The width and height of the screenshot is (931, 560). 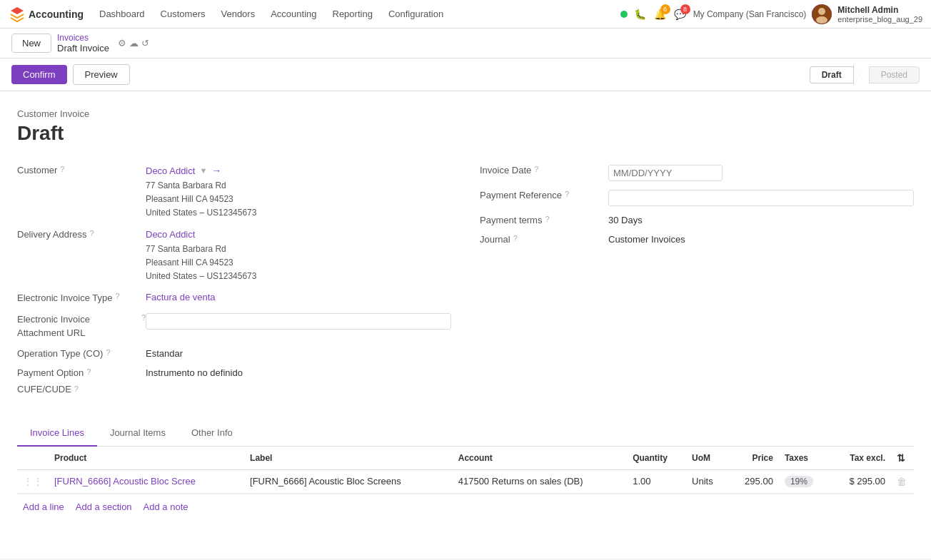 What do you see at coordinates (81, 168) in the screenshot?
I see `customer-label: Customer ?` at bounding box center [81, 168].